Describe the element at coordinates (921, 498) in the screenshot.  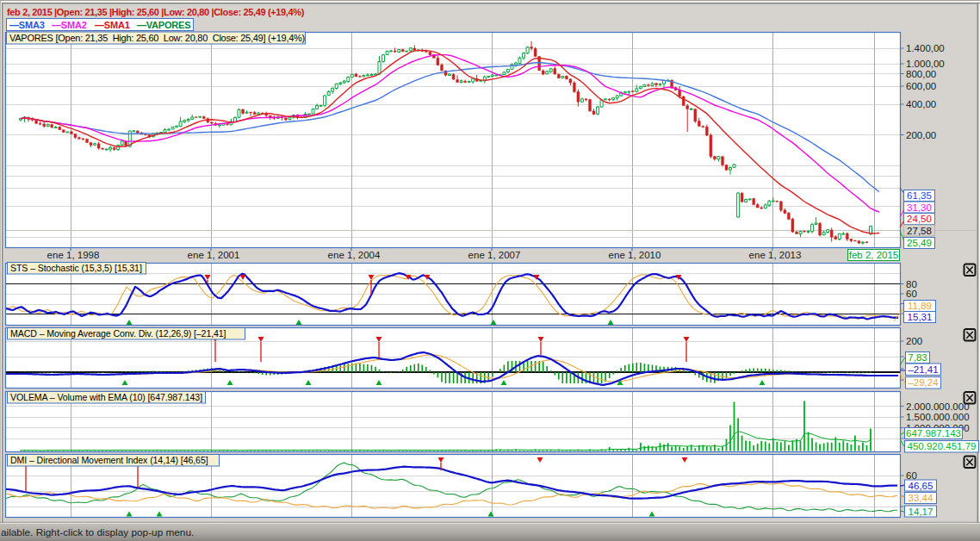
I see `svg-text: 33,44` at that location.